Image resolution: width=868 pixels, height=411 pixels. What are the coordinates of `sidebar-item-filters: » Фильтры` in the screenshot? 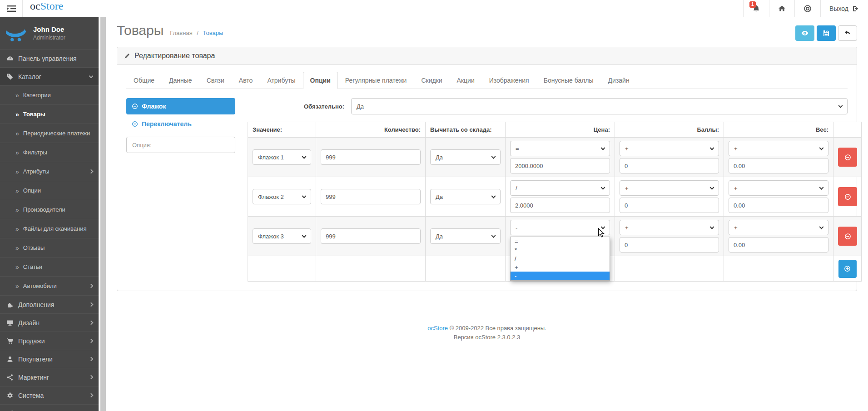 It's located at (49, 152).